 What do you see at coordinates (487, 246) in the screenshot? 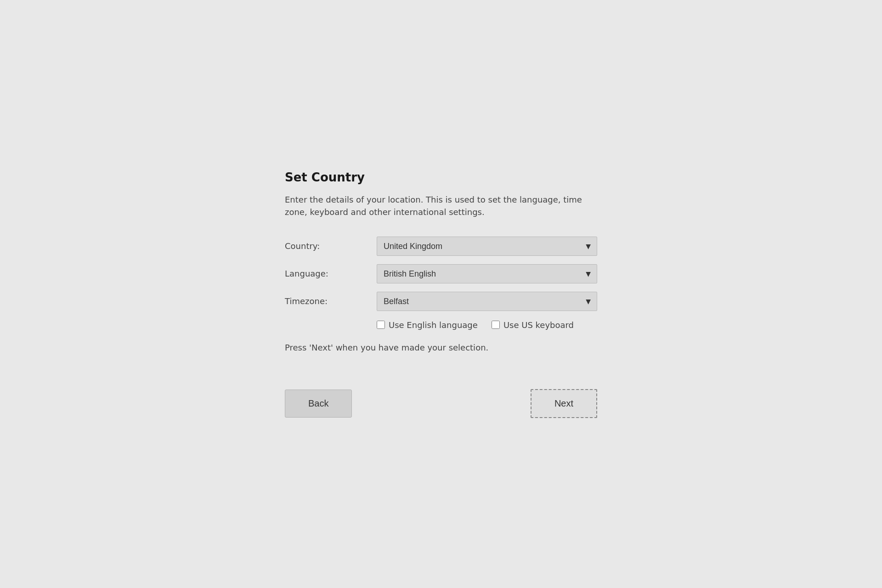
I see `country-select-wrapper: United Kingdom United States Germany Fra…` at bounding box center [487, 246].